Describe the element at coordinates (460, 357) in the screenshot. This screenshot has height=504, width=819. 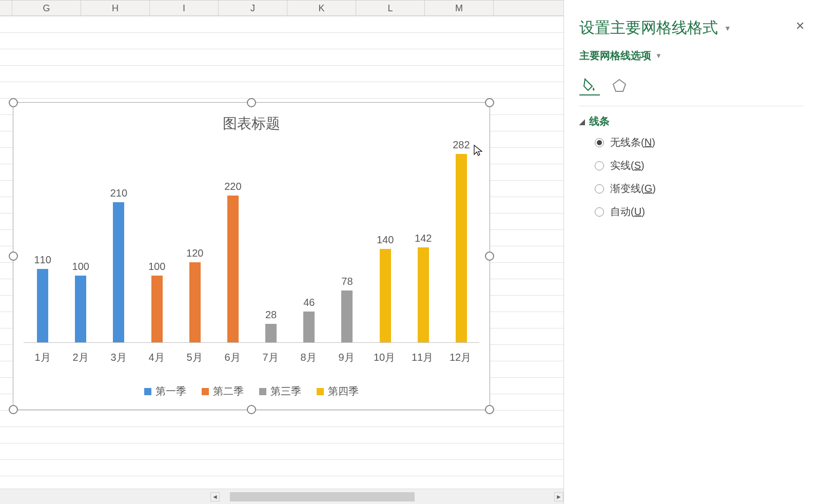
I see `x-tick-label: 12月` at that location.